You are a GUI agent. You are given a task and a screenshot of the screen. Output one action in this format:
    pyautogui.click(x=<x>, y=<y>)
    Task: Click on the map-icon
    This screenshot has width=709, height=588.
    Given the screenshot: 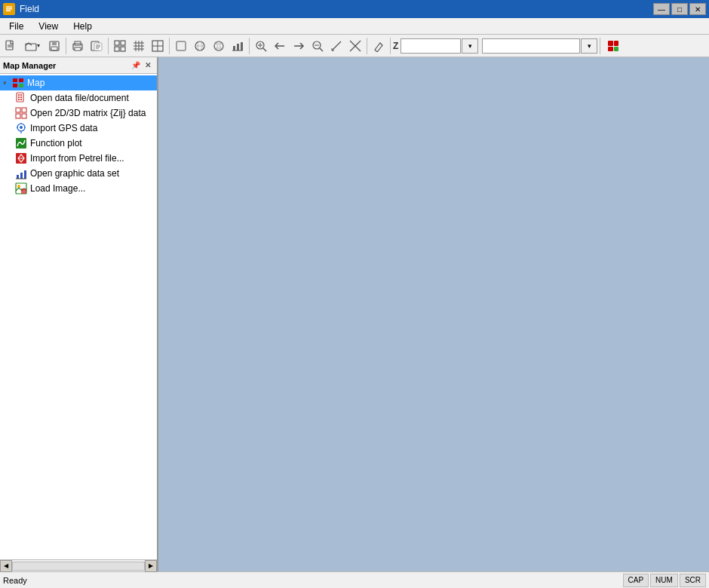 What is the action you would take?
    pyautogui.click(x=18, y=83)
    